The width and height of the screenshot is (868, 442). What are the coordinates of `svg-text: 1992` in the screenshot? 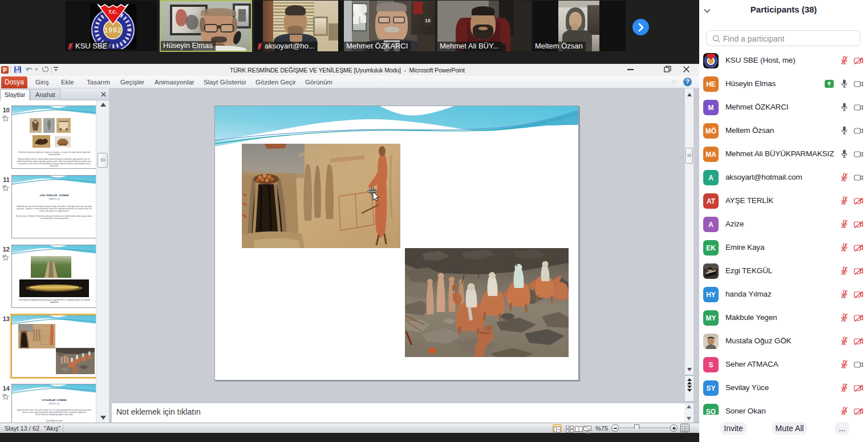 It's located at (113, 30).